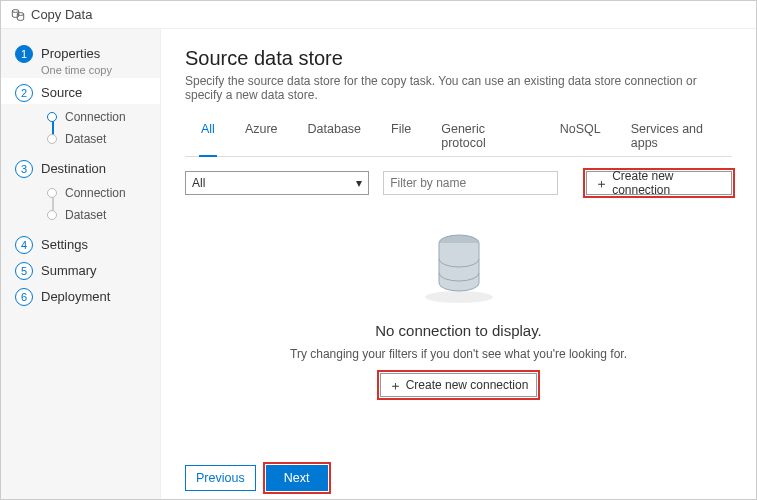 This screenshot has height=500, width=757. Describe the element at coordinates (458, 330) in the screenshot. I see `empty-title: No connection to display.` at that location.